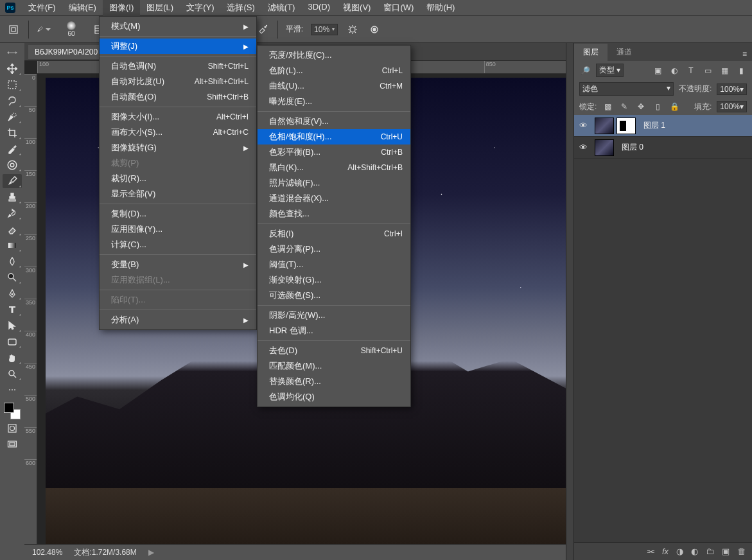  What do you see at coordinates (357, 8) in the screenshot?
I see `menu-视图: 视图(V)` at bounding box center [357, 8].